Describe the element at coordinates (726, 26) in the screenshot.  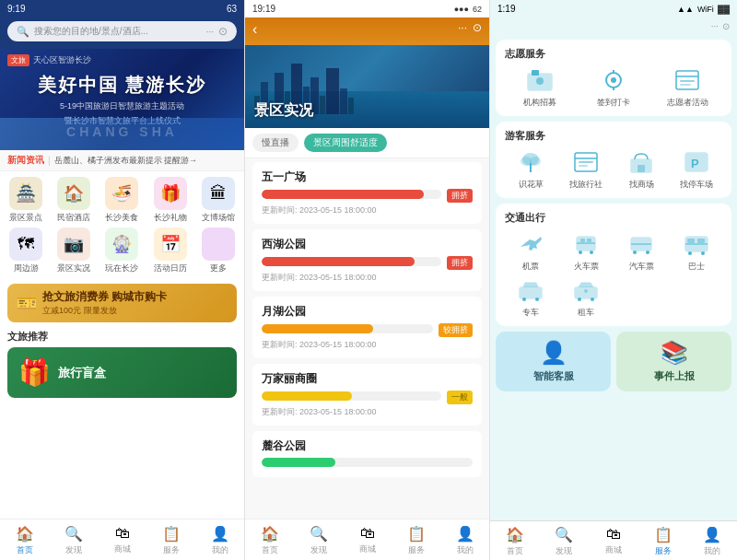
I see `circle-icon-3: ⊙` at that location.